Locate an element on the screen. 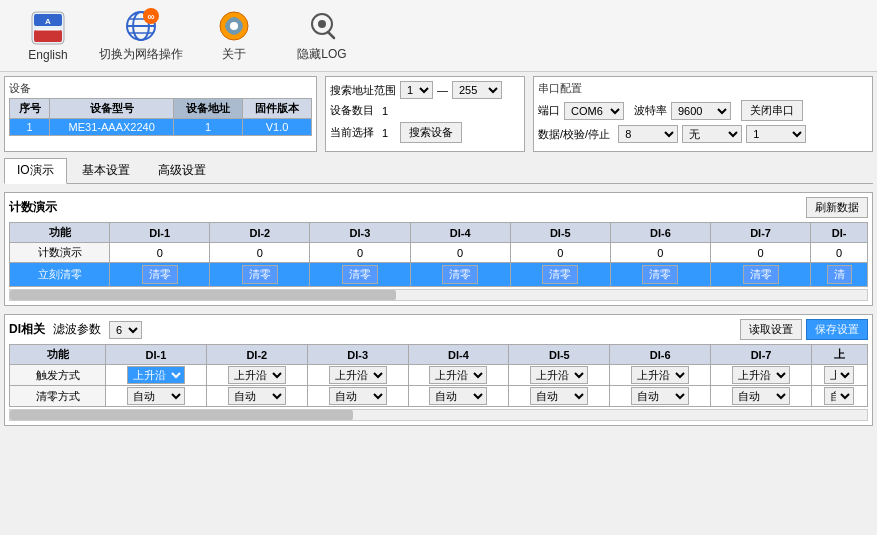  trigger-di8-select: 上 is located at coordinates (839, 375).